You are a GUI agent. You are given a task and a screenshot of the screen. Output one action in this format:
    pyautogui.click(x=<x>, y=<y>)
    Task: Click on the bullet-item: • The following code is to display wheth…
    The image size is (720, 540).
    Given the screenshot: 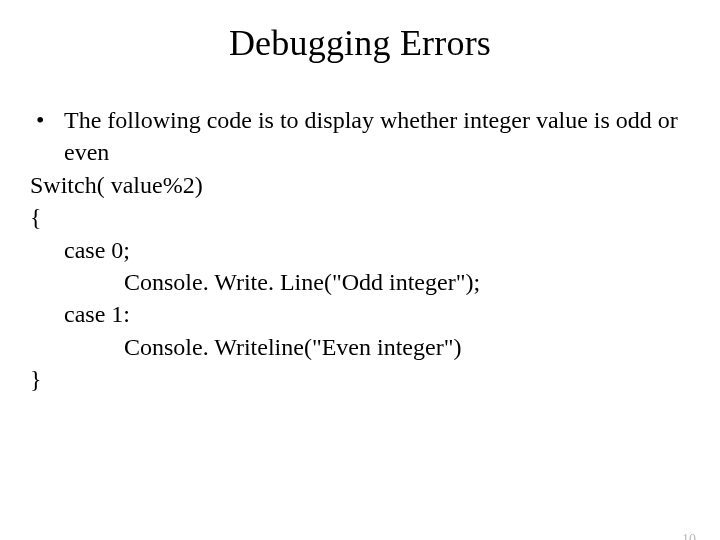 What is the action you would take?
    pyautogui.click(x=360, y=136)
    